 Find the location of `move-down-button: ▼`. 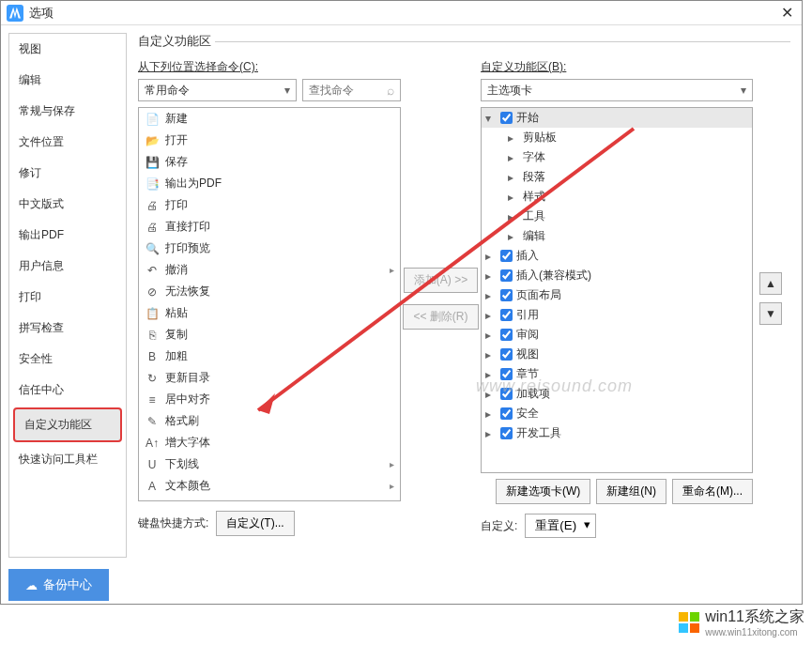

move-down-button: ▼ is located at coordinates (771, 314).